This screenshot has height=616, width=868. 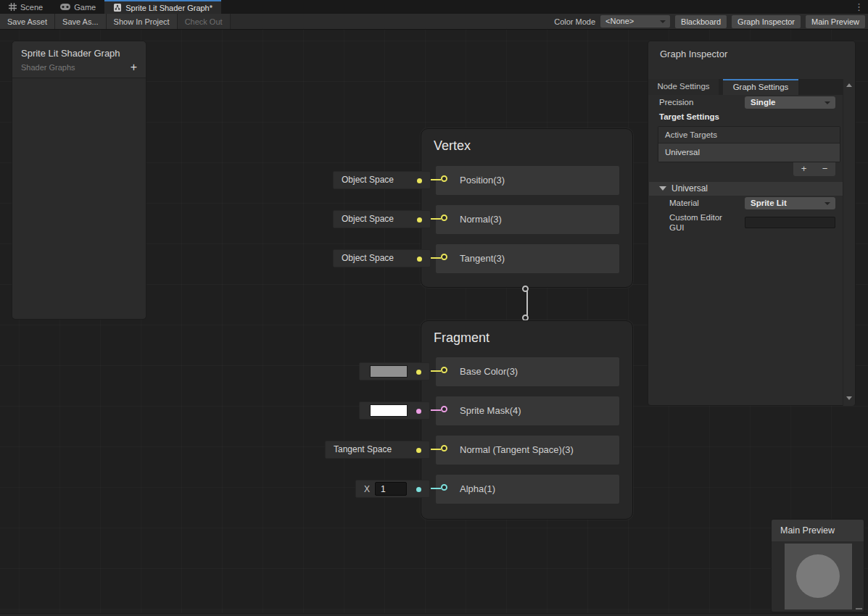 What do you see at coordinates (746, 87) in the screenshot?
I see `inspector-tab-strip: Node Settings Graph Settings` at bounding box center [746, 87].